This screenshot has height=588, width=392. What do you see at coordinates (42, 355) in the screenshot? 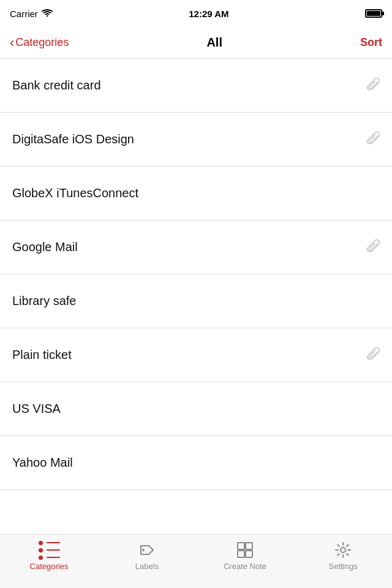
I see `list-item-label: Plain ticket` at bounding box center [42, 355].